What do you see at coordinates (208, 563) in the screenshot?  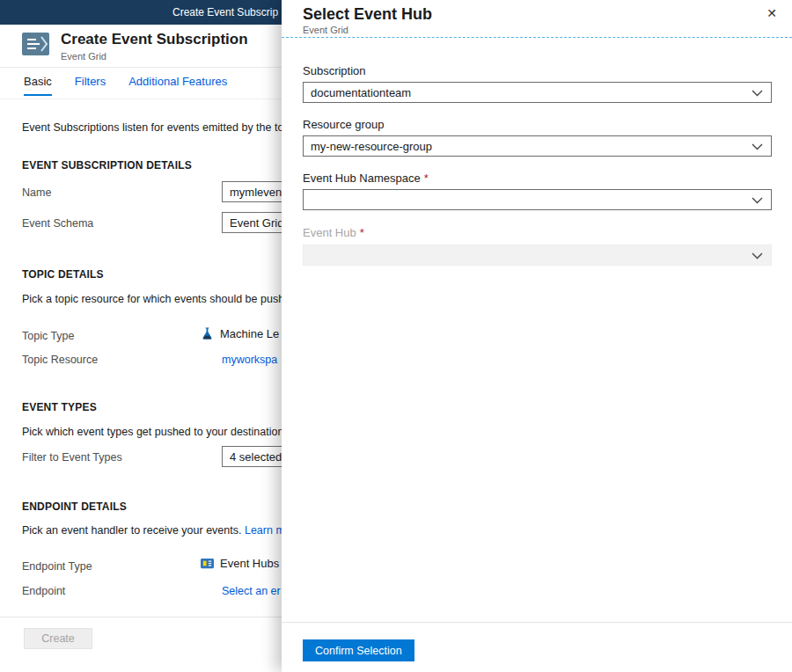 I see `event-hubs-icon` at bounding box center [208, 563].